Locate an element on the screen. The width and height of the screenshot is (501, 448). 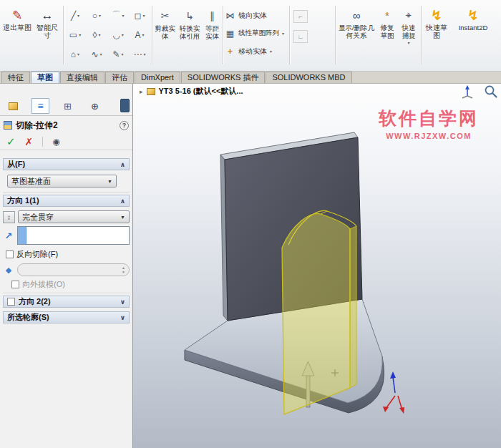
quick-snaps-icon: ⌖ is located at coordinates (409, 15).